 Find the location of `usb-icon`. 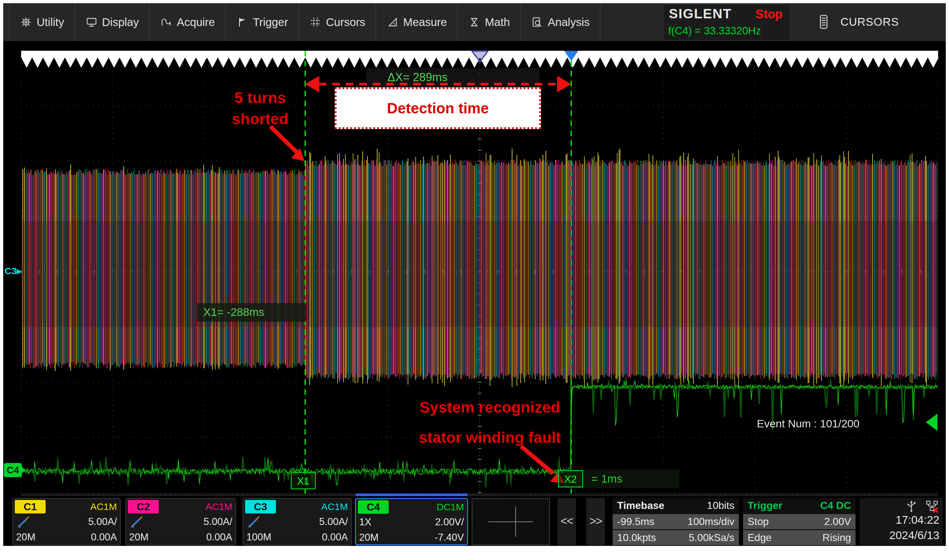

usb-icon is located at coordinates (911, 506).